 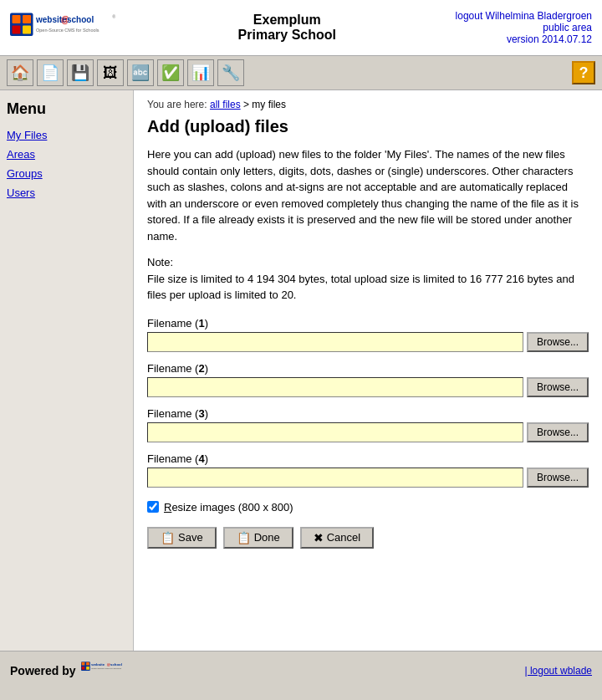 I want to click on svg-text: website, so click(x=97, y=664).